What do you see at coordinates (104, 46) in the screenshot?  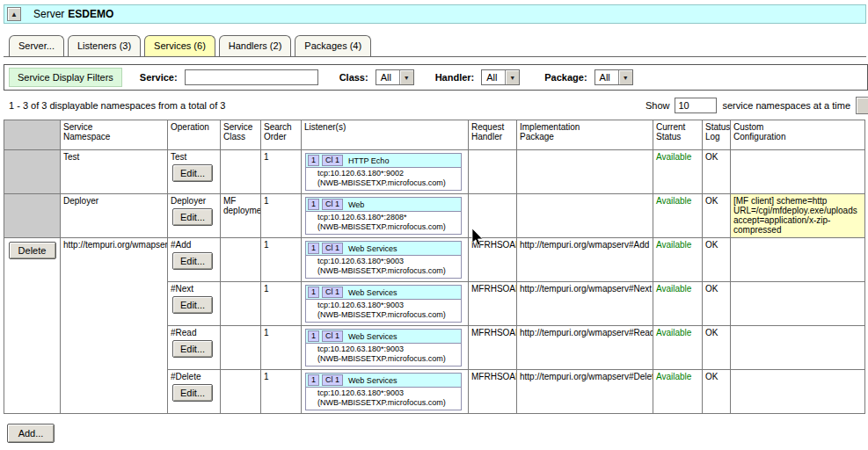 I see `tab-listeners-3: Listeners (3)` at bounding box center [104, 46].